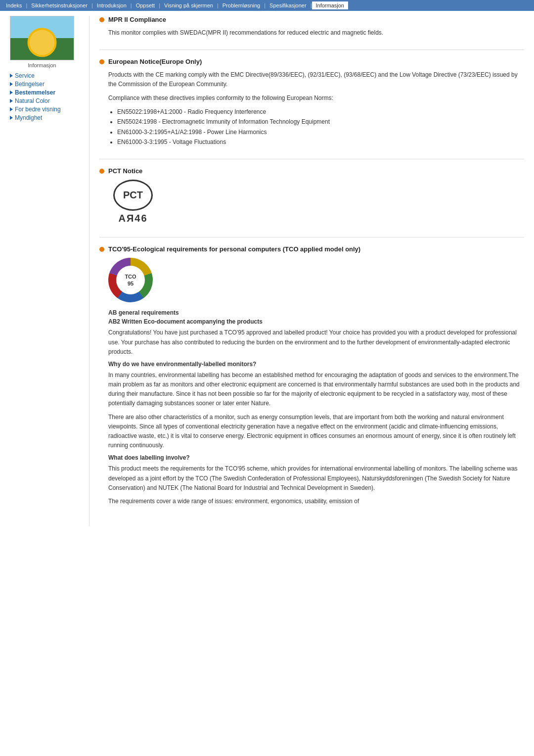 The height and width of the screenshot is (756, 534). I want to click on sidebar-nav-label: Myndighet, so click(29, 118).